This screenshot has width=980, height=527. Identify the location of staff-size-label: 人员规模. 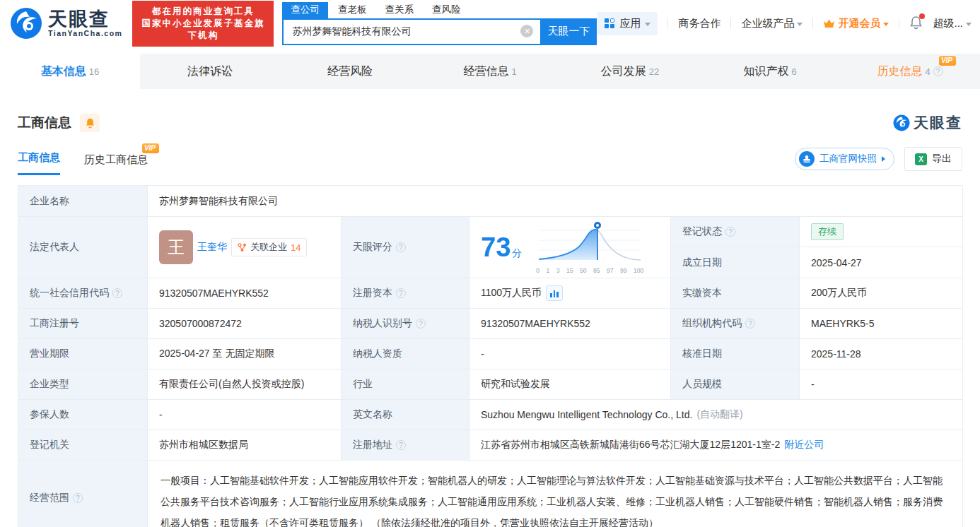
(735, 384).